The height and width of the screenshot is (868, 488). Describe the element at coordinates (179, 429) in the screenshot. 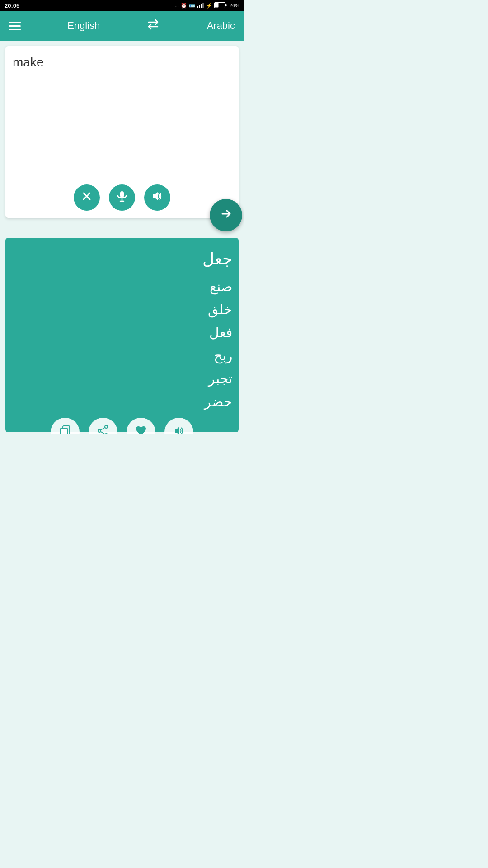

I see `speaker-output-icon` at that location.